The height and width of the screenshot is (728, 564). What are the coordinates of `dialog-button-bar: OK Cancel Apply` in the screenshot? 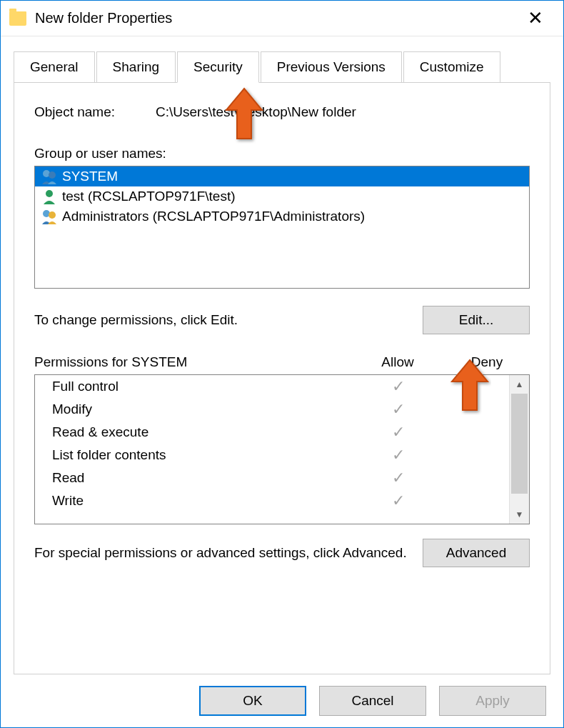 It's located at (282, 701).